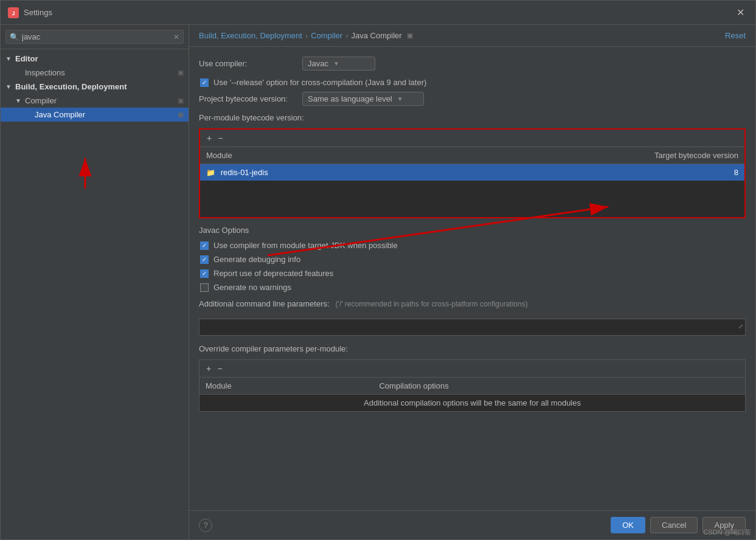  Describe the element at coordinates (472, 199) in the screenshot. I see `table-empty-space` at that location.